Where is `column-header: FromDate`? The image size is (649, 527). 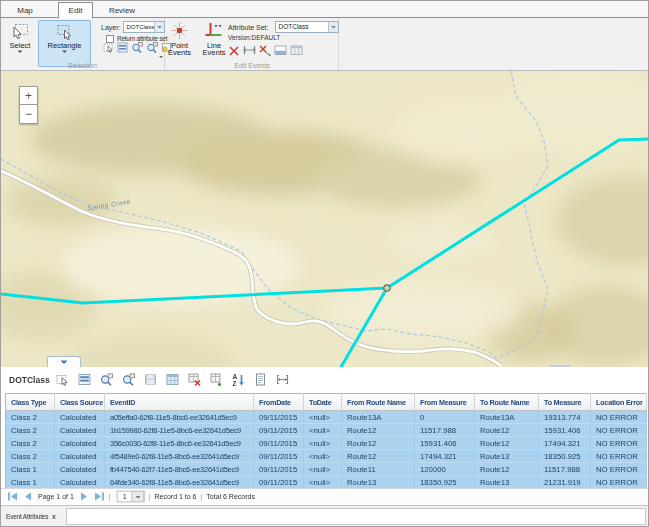 column-header: FromDate is located at coordinates (279, 402).